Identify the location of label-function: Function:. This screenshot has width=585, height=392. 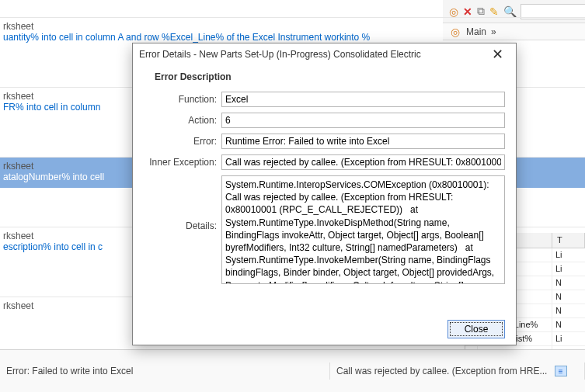
(180, 98).